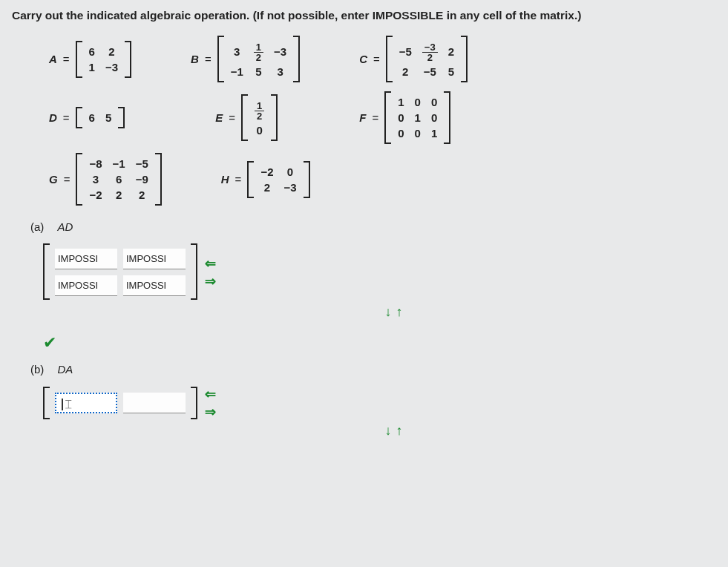 The width and height of the screenshot is (728, 567). What do you see at coordinates (364, 16) in the screenshot?
I see `instruction-text: Carry out the indicated algebraic operat…` at bounding box center [364, 16].